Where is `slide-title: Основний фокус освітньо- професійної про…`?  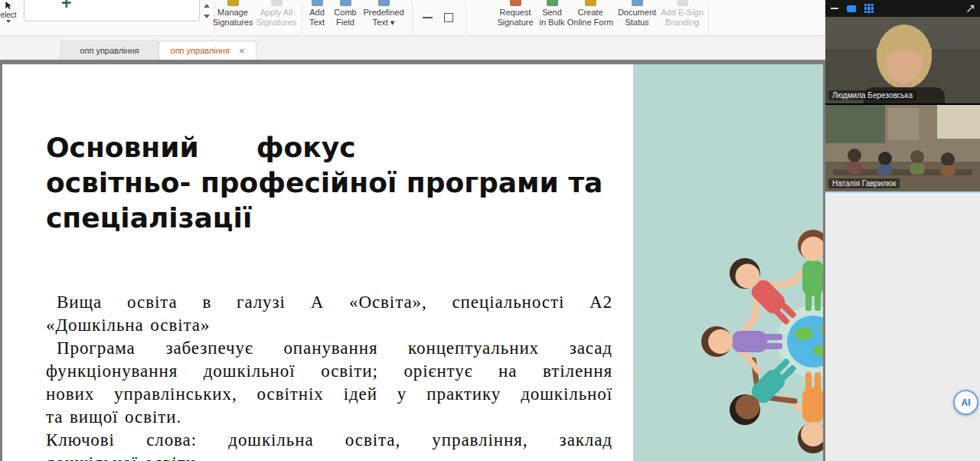
slide-title: Основний фокус освітньо- професійної про… is located at coordinates (325, 183).